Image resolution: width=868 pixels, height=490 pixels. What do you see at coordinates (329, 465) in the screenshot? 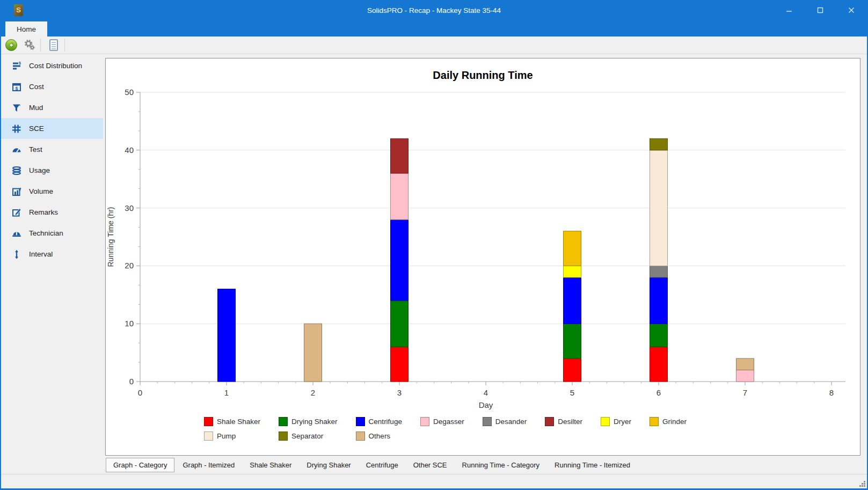
I see `view-tab-drying-shaker: Drying Shaker` at bounding box center [329, 465].